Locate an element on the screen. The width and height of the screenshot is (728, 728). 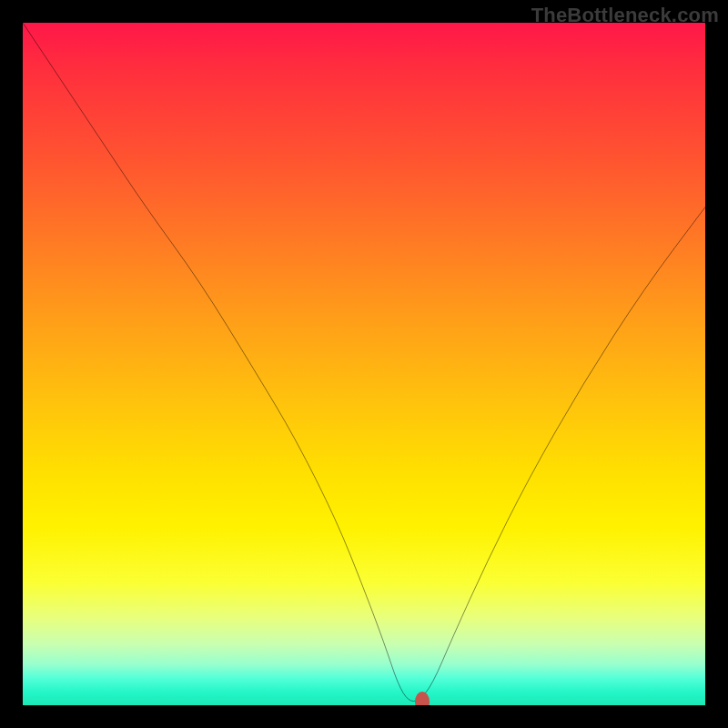
optimal-point-marker is located at coordinates (422, 699).